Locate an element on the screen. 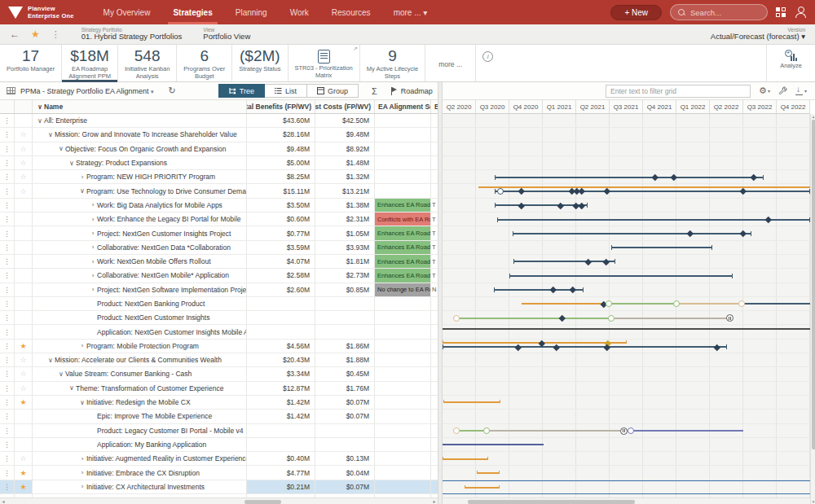  table-row: ⋮Epic: Improve The Mobile Experience$1.4… is located at coordinates (218, 417).